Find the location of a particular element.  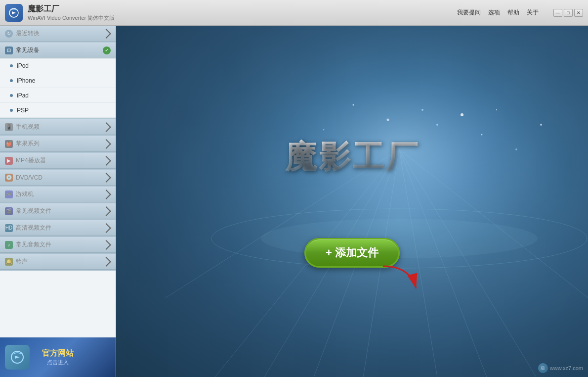

device-iphone-label: iPhone is located at coordinates (26, 81).